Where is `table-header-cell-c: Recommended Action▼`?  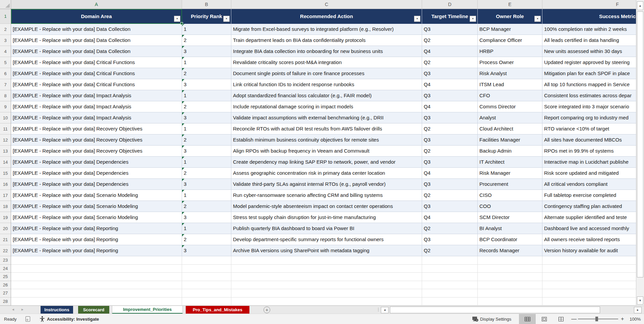
table-header-cell-c: Recommended Action▼ is located at coordinates (327, 16).